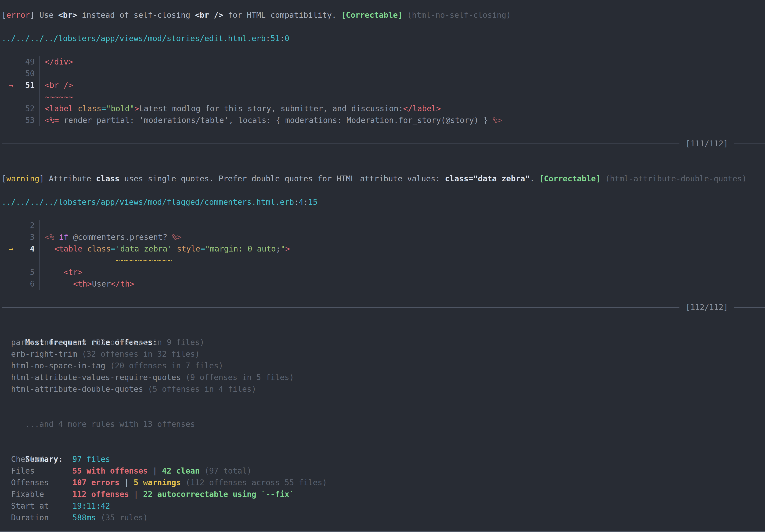  Describe the element at coordinates (282, 15) in the screenshot. I see `text-segment: for HTML compatibility.` at that location.